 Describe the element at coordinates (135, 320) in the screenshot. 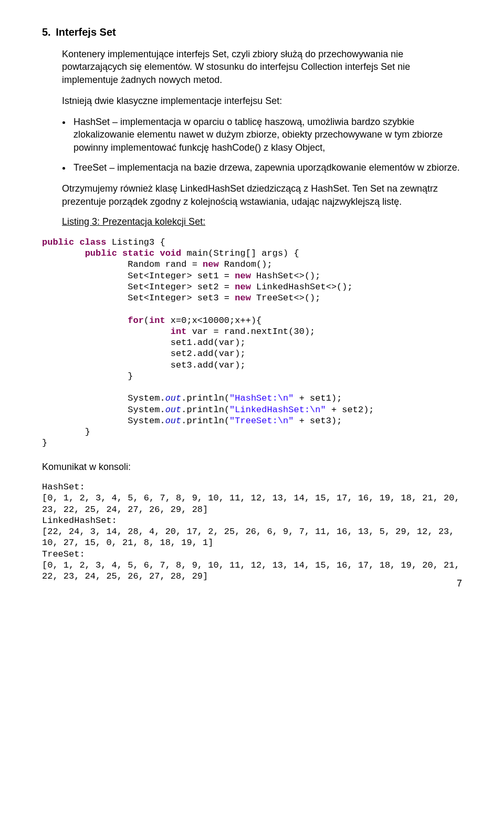

I see `code-token: for` at that location.